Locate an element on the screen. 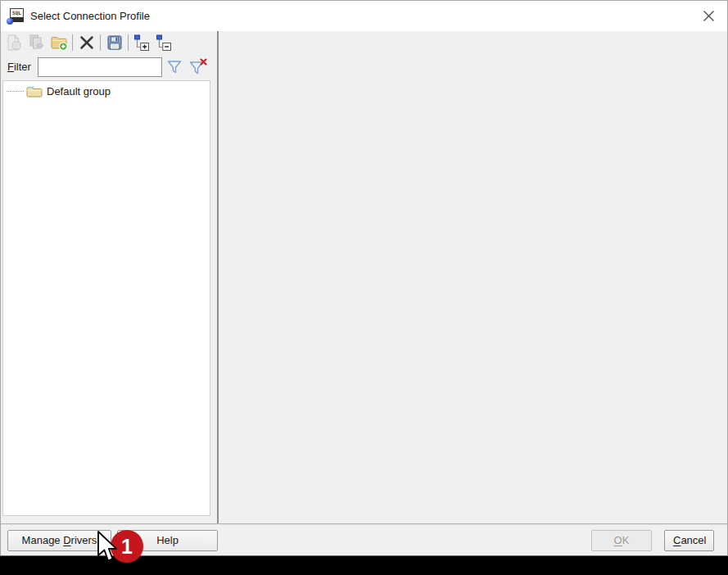 Image resolution: width=728 pixels, height=575 pixels. new-profile-button is located at coordinates (15, 43).